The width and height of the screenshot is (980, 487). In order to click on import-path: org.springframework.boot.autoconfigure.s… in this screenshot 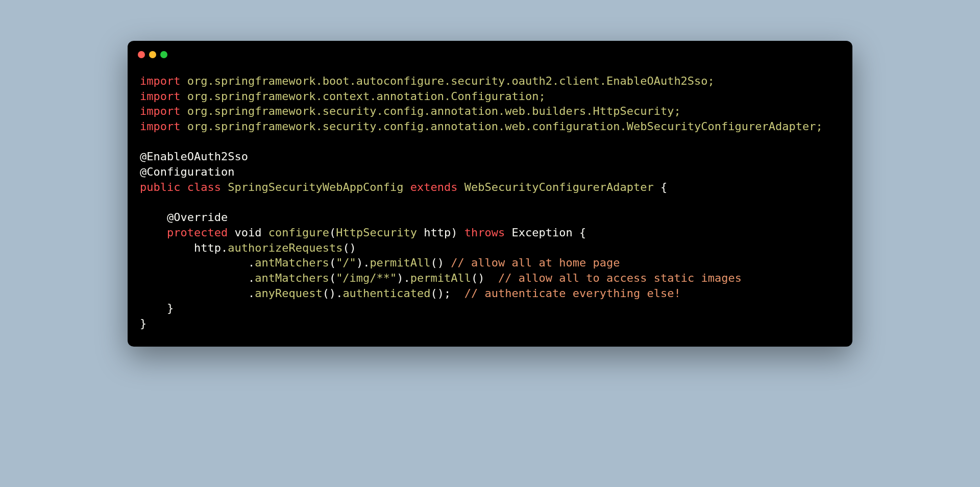, I will do `click(447, 81)`.